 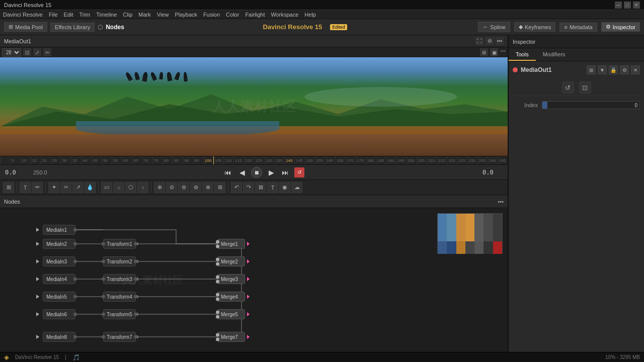 I want to click on node-transform4: Transform4, so click(x=120, y=297).